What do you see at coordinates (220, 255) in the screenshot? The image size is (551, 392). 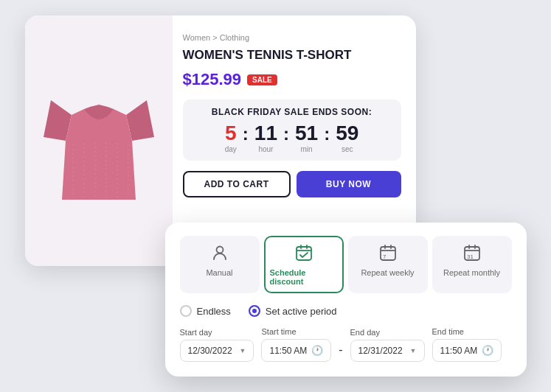 I see `person-icon` at bounding box center [220, 255].